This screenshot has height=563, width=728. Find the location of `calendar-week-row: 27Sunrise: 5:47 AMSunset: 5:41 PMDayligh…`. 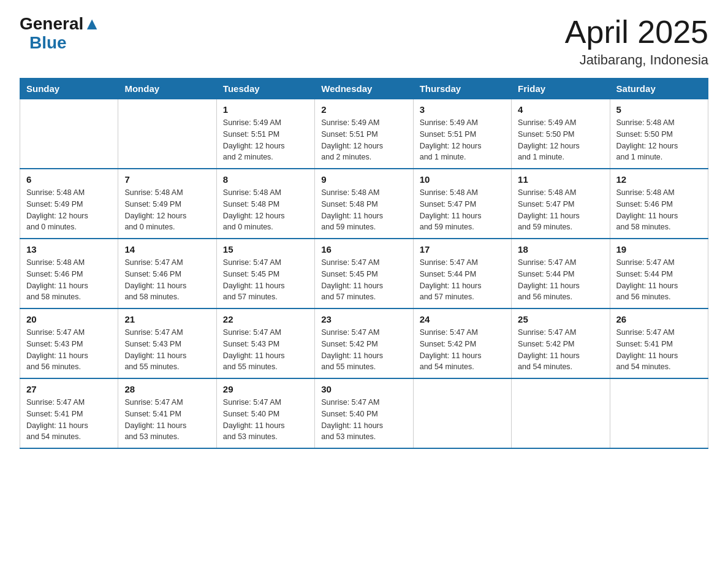

calendar-week-row: 27Sunrise: 5:47 AMSunset: 5:41 PMDayligh… is located at coordinates (364, 413).